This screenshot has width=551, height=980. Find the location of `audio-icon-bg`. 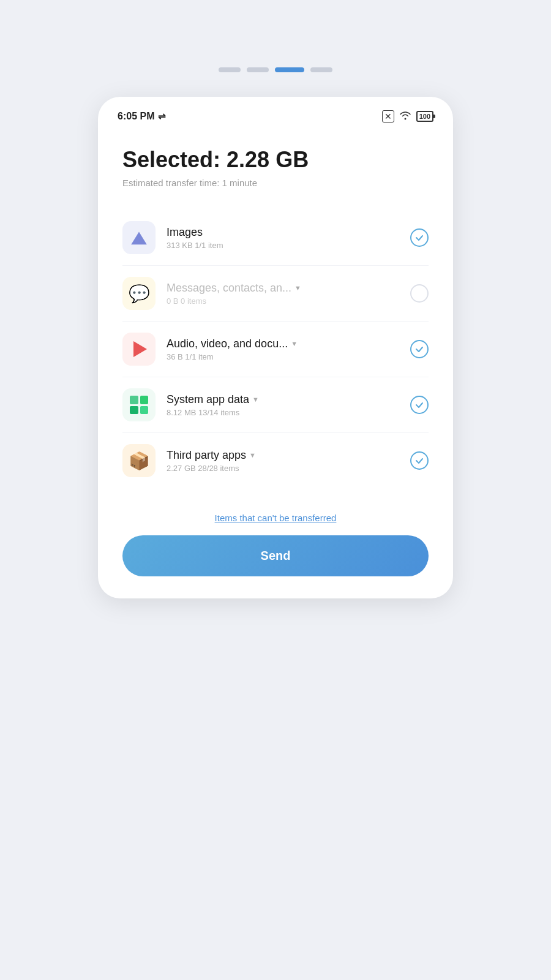

audio-icon-bg is located at coordinates (139, 349).